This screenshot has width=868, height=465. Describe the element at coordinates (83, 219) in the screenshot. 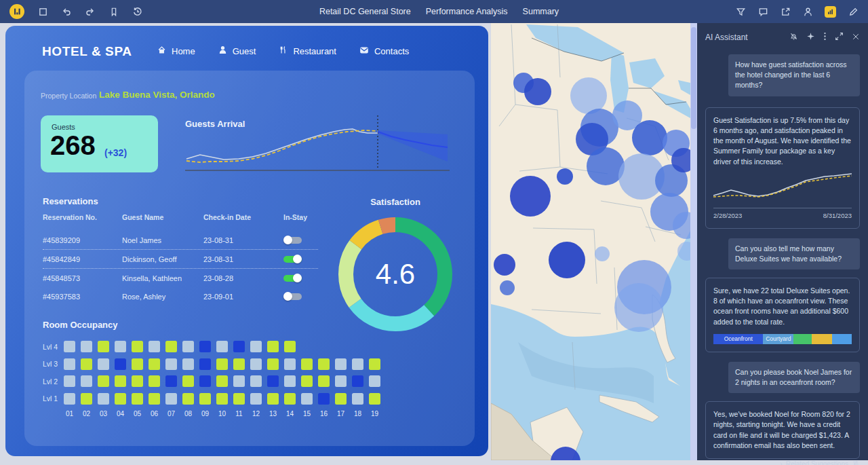

I see `col-reservation-no: Reservation No.` at that location.